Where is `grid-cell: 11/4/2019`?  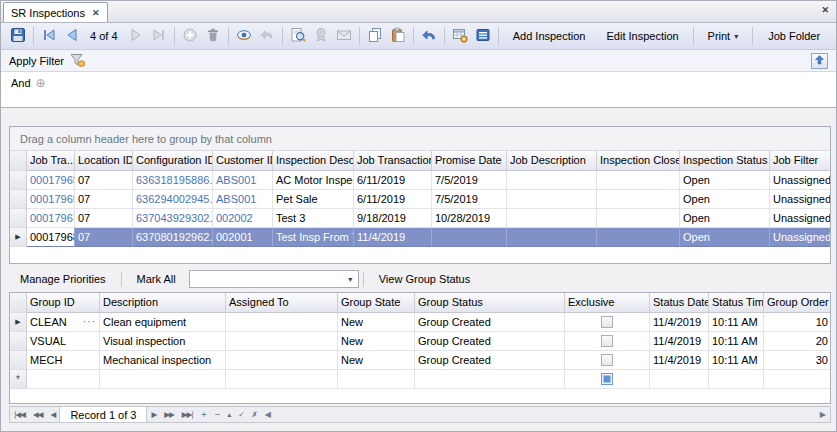
grid-cell: 11/4/2019 is located at coordinates (680, 360).